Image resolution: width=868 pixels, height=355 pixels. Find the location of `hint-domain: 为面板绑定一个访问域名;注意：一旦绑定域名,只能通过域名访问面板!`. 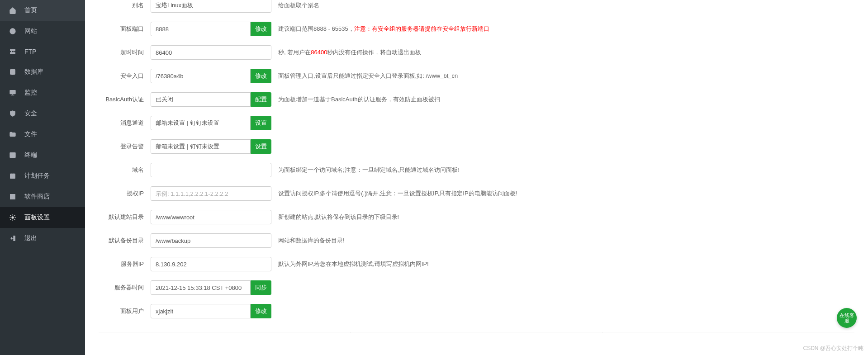

hint-domain: 为面板绑定一个访问域名;注意：一旦绑定域名,只能通过域名访问面板! is located at coordinates (566, 170).